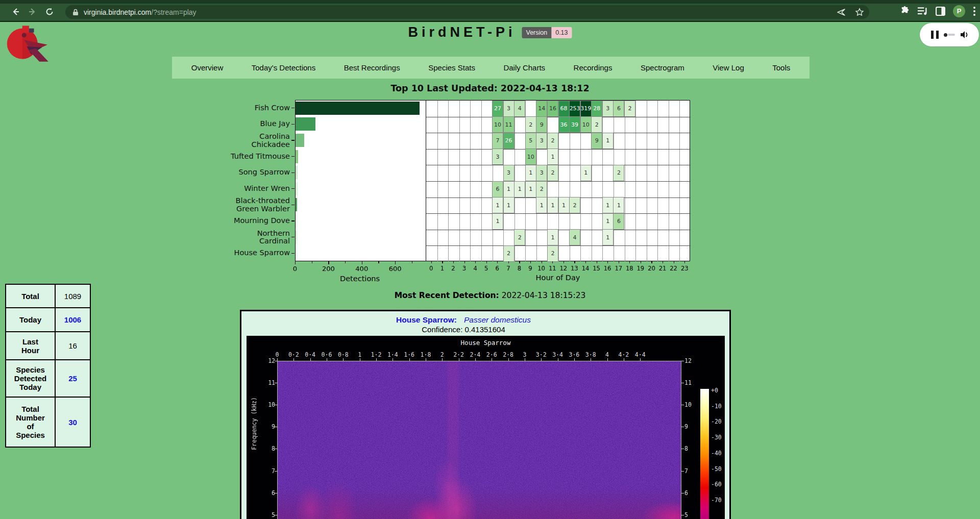  What do you see at coordinates (663, 67) in the screenshot?
I see `nav-item-spectrogram: Spectrogram` at bounding box center [663, 67].